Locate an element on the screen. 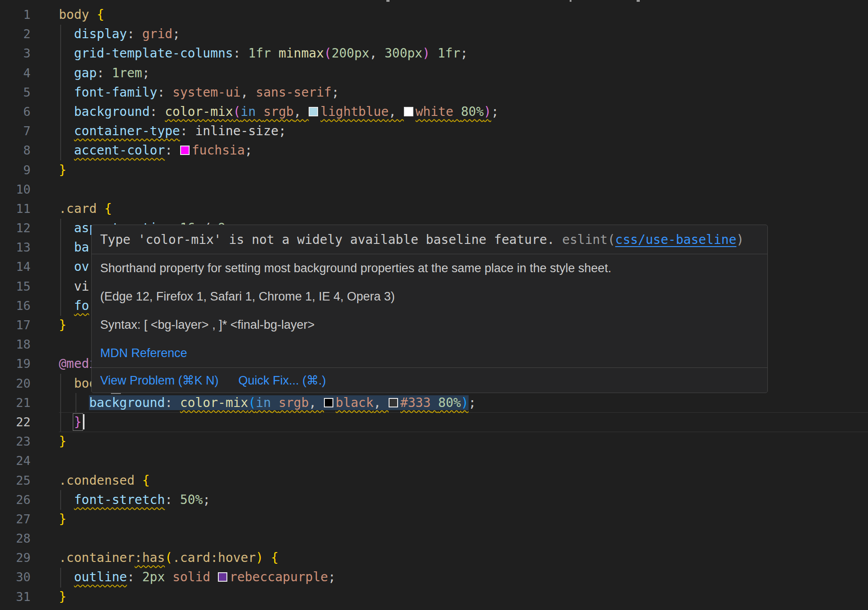  line-number: 14 is located at coordinates (15, 267).